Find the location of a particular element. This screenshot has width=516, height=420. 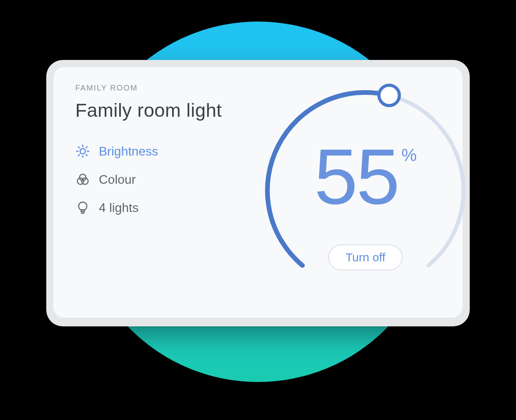

dial-value-number: 55 is located at coordinates (356, 177).